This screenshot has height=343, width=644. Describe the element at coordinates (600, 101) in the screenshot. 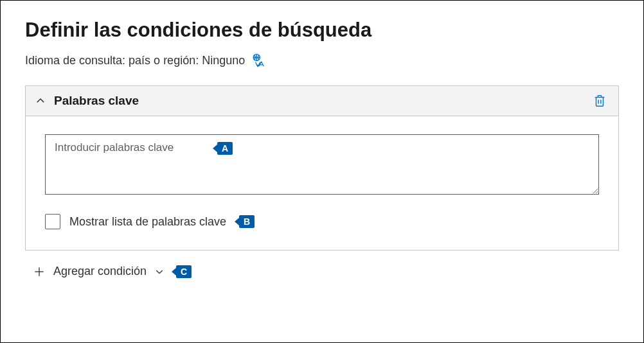

I see `trash-icon` at that location.